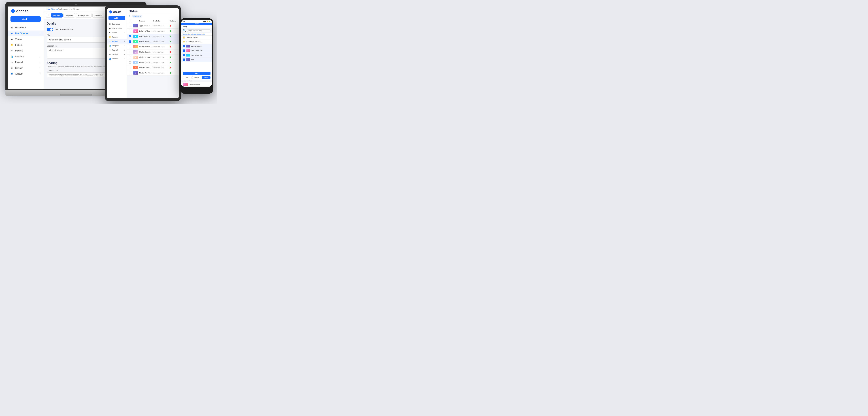  I want to click on paywall-icon: $, so click(12, 62).